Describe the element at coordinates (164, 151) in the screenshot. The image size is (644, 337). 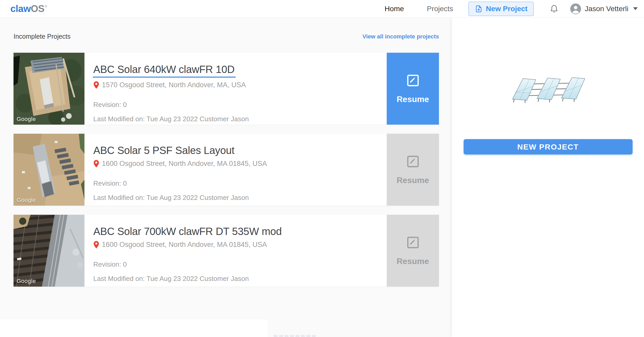
I see `project-title-link: ABC Solar 5 PSF Sales Layout` at that location.